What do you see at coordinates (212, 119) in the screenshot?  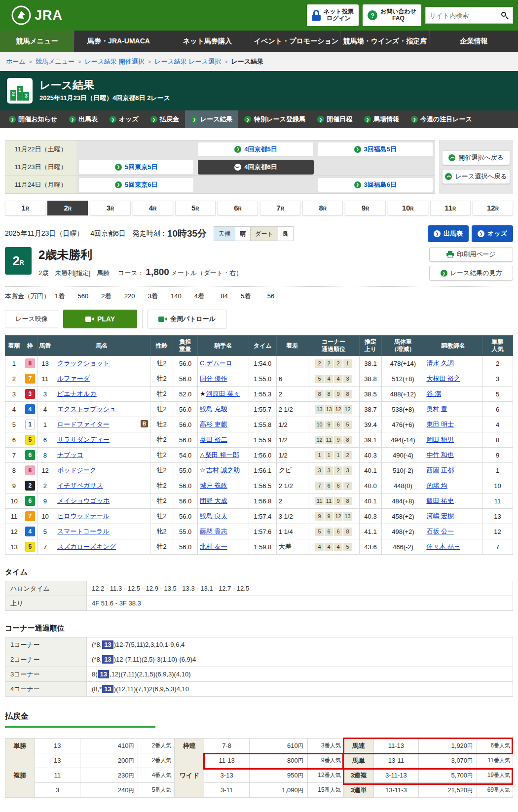 I see `subnav-item-5: ❯レース結果` at bounding box center [212, 119].